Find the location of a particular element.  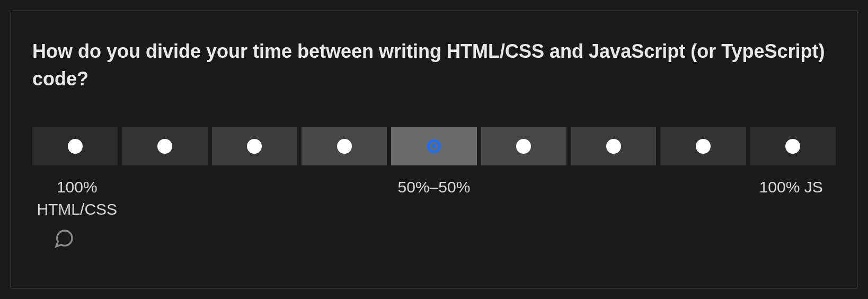

comment-button is located at coordinates (445, 240).